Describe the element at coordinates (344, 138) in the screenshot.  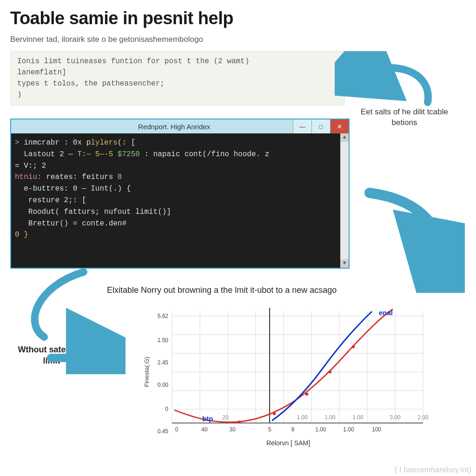
I see `scroll-up-icon: ▲` at that location.